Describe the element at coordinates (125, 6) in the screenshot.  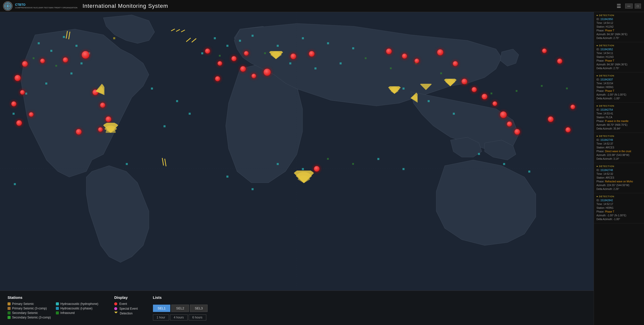
I see `page-title: International Monitoring System` at that location.